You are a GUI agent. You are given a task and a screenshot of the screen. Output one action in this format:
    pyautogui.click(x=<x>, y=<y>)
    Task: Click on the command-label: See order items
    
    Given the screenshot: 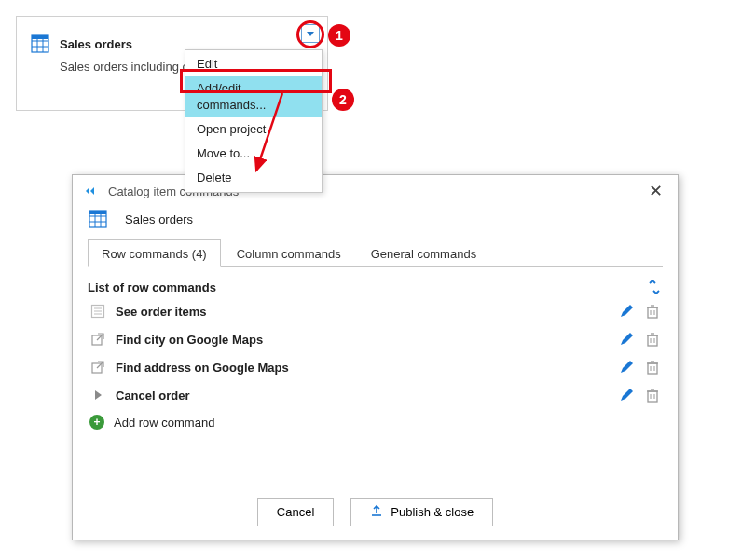 What is the action you would take?
    pyautogui.click(x=367, y=311)
    